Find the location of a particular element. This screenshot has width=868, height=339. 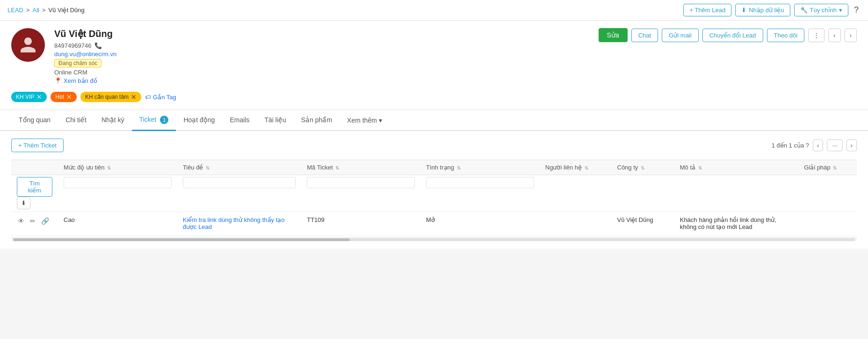

delete-button: 🔗 is located at coordinates (45, 221).